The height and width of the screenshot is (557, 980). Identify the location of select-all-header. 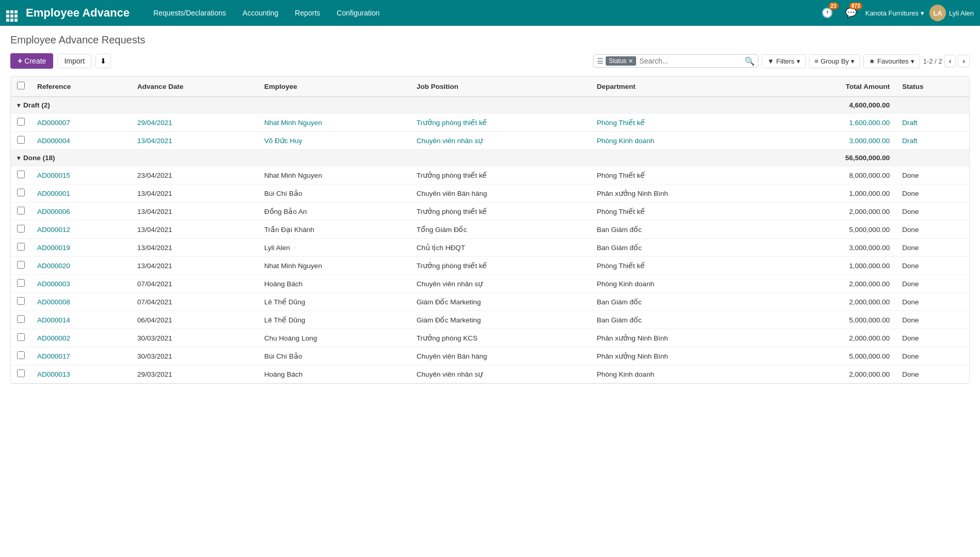
(21, 87).